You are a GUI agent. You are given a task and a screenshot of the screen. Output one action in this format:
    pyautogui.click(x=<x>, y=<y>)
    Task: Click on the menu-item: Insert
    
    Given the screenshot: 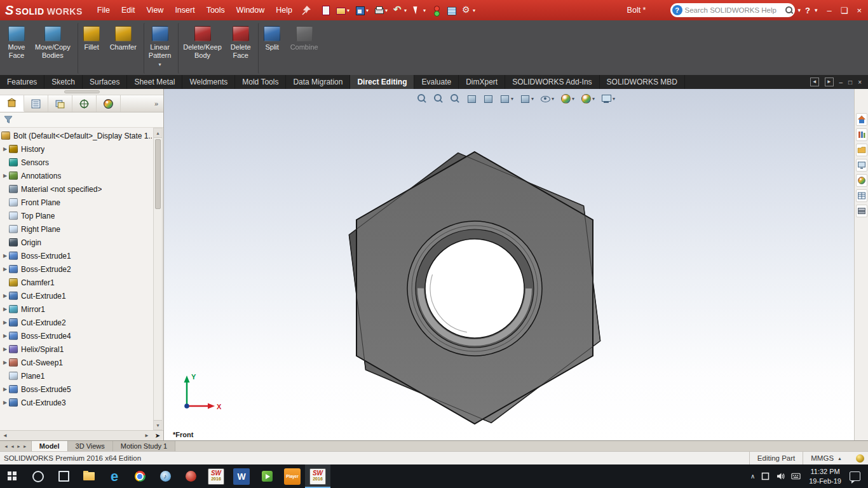 What is the action you would take?
    pyautogui.click(x=184, y=10)
    